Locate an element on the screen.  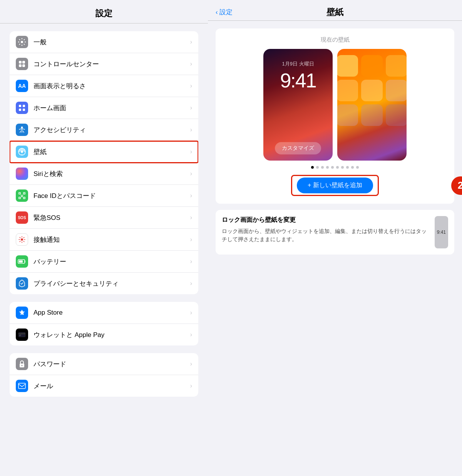
battery-chevron: › is located at coordinates (191, 261).